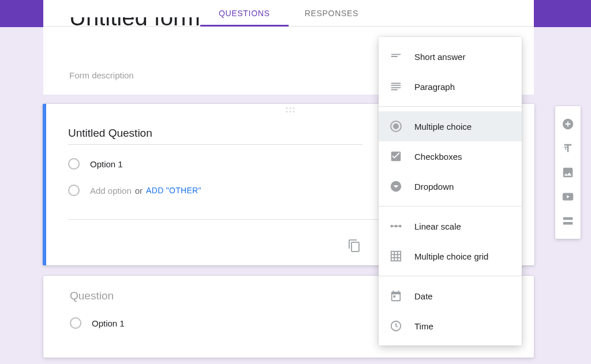 Image resolution: width=591 pixels, height=364 pixels. I want to click on form-description-input: Form description, so click(102, 75).